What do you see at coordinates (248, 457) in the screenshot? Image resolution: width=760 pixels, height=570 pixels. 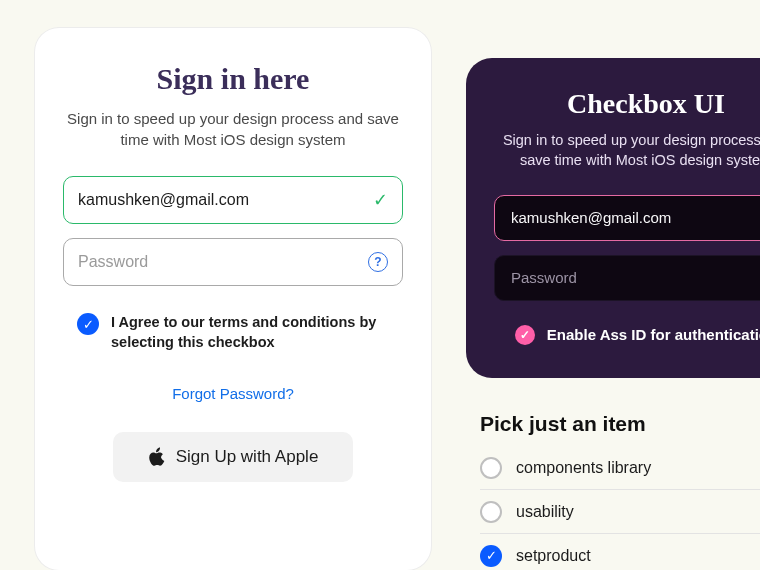 I see `apple-button-label: Sign Up with Apple` at bounding box center [248, 457].